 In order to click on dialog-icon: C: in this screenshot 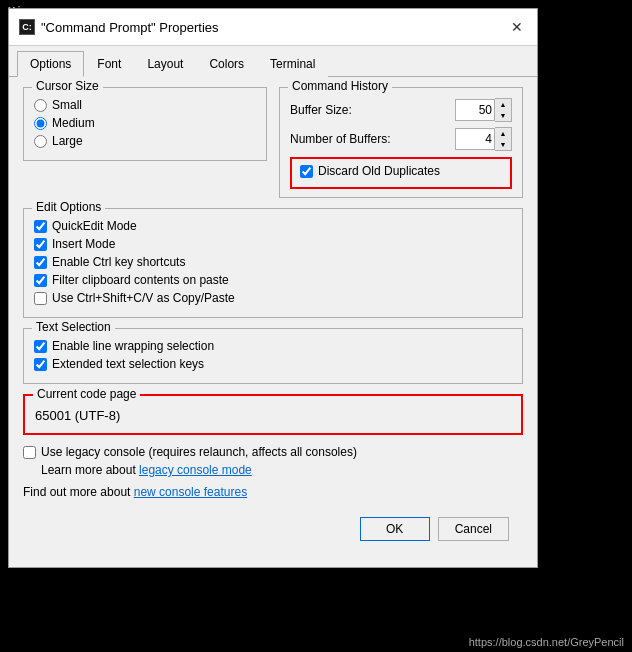, I will do `click(27, 27)`.